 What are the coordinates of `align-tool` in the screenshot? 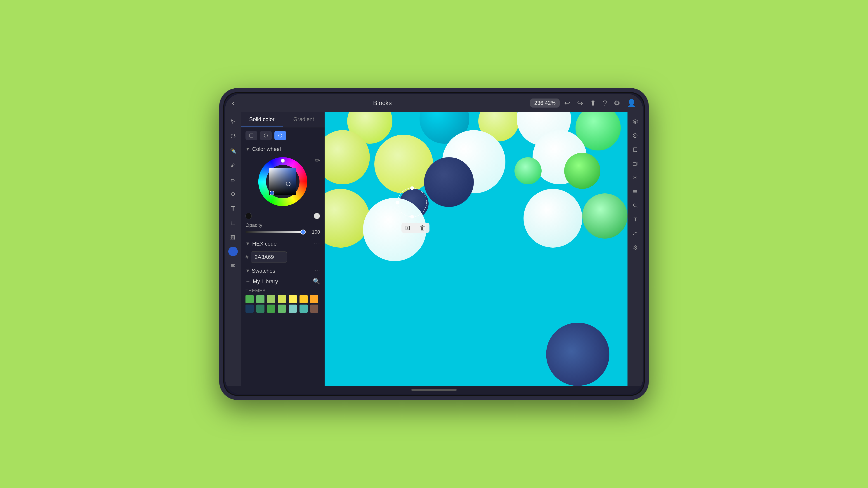 It's located at (233, 265).